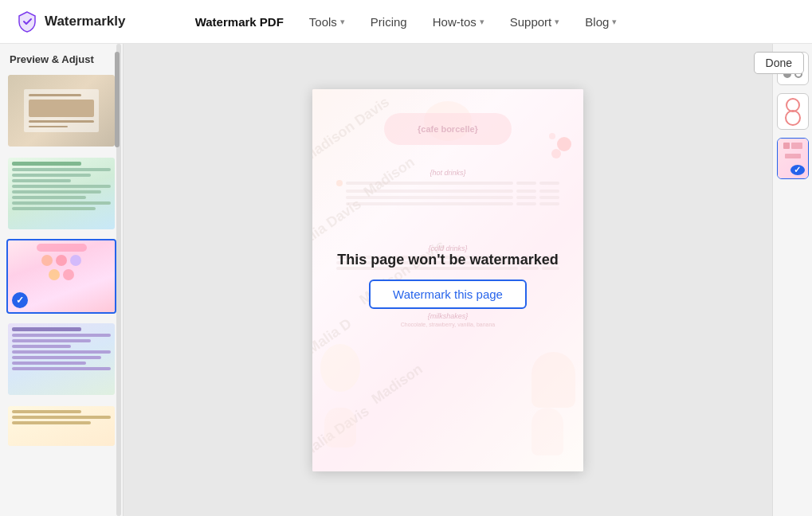  Describe the element at coordinates (448, 295) in the screenshot. I see `watermark-this-page-button: Watermark this page` at that location.